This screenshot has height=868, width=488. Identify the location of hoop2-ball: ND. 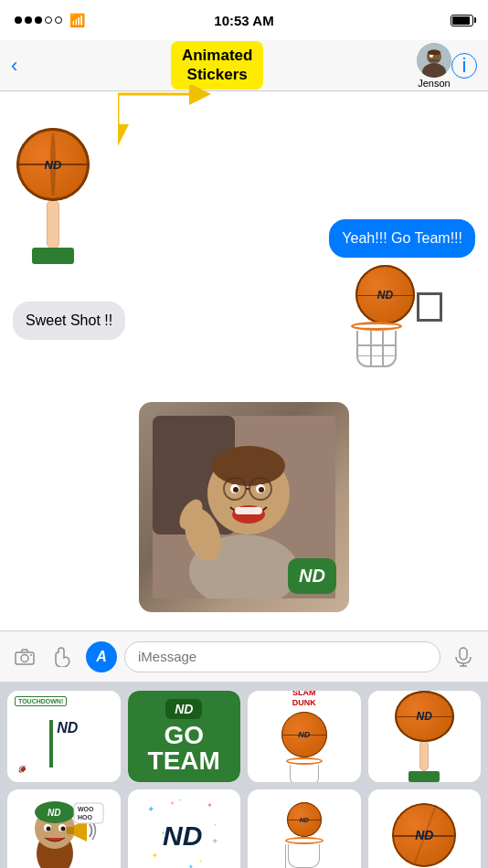
(304, 820).